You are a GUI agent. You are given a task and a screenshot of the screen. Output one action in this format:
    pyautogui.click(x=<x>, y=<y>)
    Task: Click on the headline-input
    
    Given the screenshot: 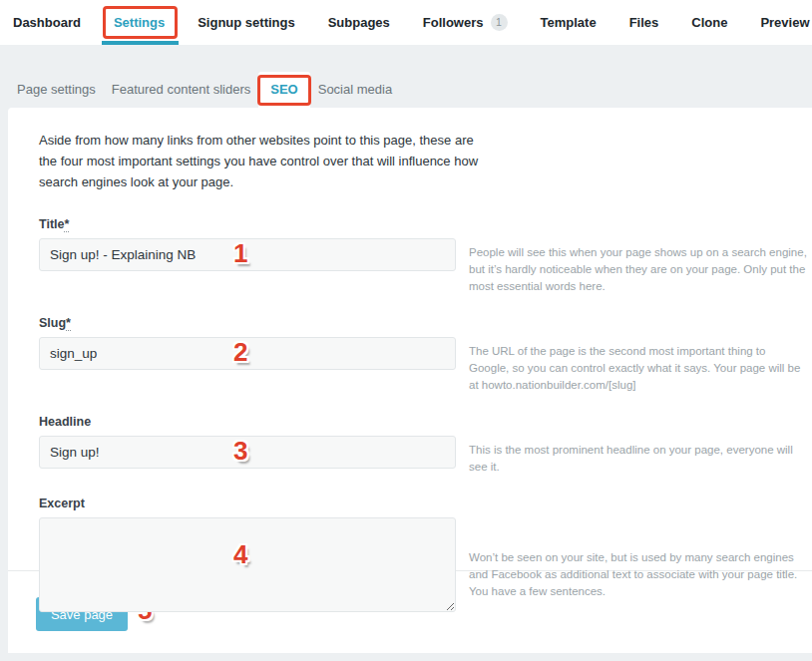 What is the action you would take?
    pyautogui.click(x=247, y=453)
    